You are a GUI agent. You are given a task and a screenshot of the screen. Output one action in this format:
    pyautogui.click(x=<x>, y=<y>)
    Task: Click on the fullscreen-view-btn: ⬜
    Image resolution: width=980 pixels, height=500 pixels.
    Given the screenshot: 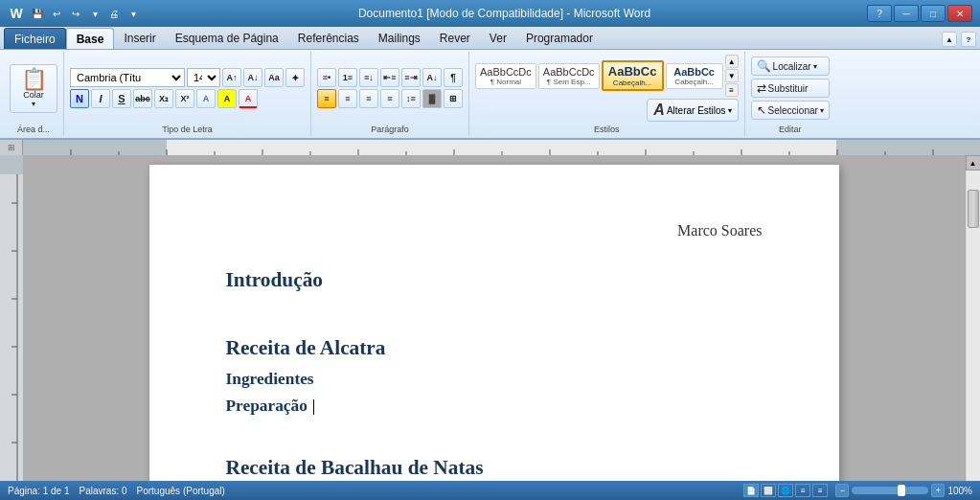 What is the action you would take?
    pyautogui.click(x=768, y=490)
    